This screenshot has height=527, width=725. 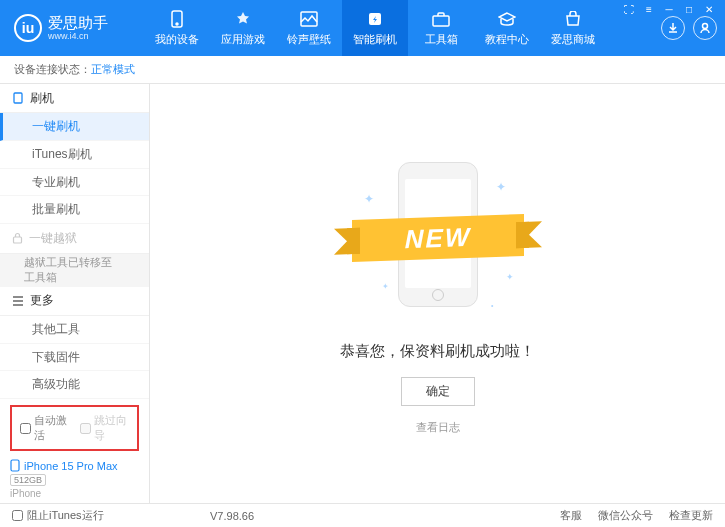 What do you see at coordinates (28, 28) in the screenshot?
I see `logo-icon: iu` at bounding box center [28, 28].